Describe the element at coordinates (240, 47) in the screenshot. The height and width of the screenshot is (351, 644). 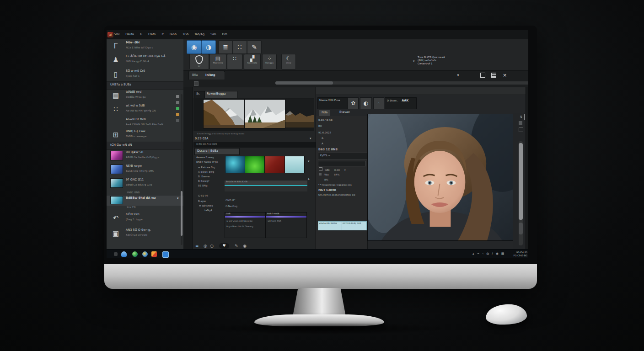
I see `node-list-button: ∷` at that location.